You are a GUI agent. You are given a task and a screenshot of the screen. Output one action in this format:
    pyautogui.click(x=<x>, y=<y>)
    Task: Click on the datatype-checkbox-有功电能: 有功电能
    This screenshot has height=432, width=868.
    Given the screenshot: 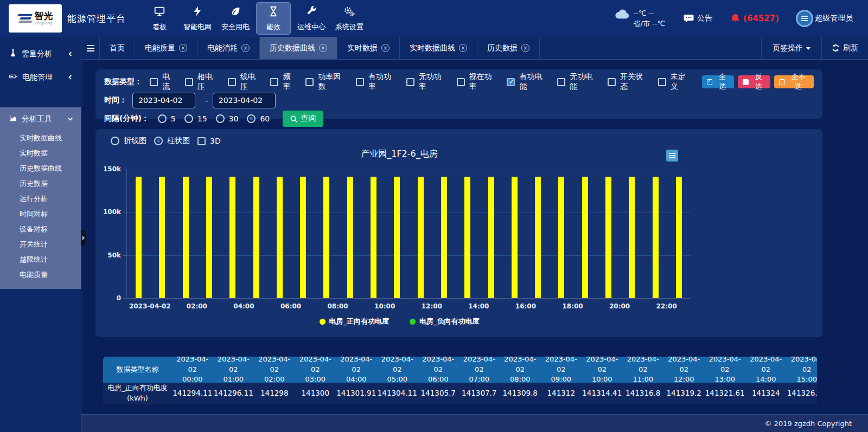 What is the action you would take?
    pyautogui.click(x=528, y=82)
    